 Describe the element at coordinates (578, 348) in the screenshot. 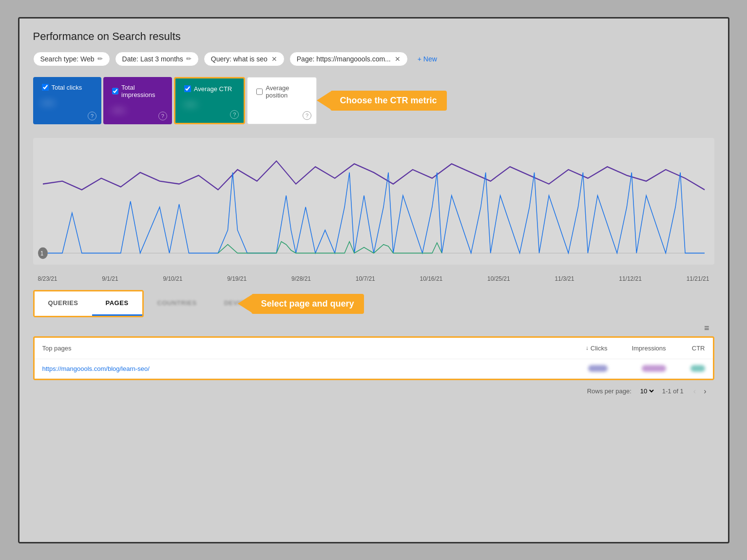

I see `col-clicks-header: ↓ Clicks` at that location.